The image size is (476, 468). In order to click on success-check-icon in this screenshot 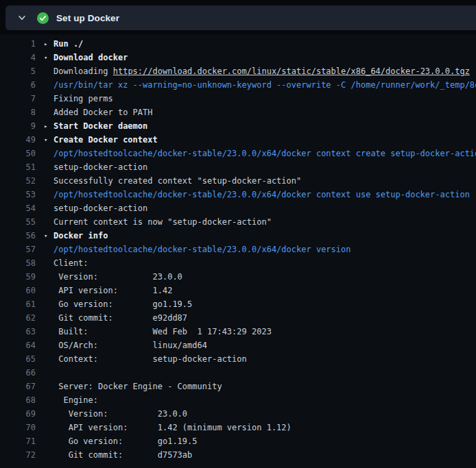, I will do `click(43, 18)`.